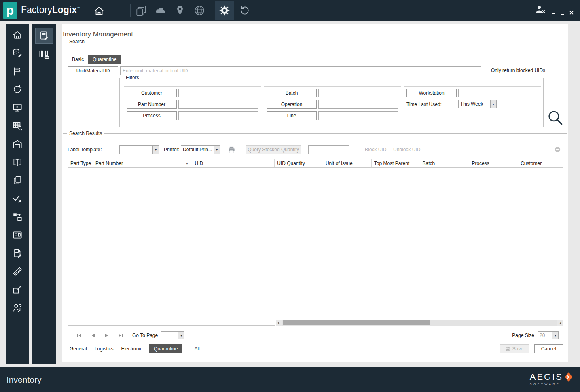 This screenshot has width=580, height=392. Describe the element at coordinates (187, 163) in the screenshot. I see `sort-descending-icon: ▼` at that location.